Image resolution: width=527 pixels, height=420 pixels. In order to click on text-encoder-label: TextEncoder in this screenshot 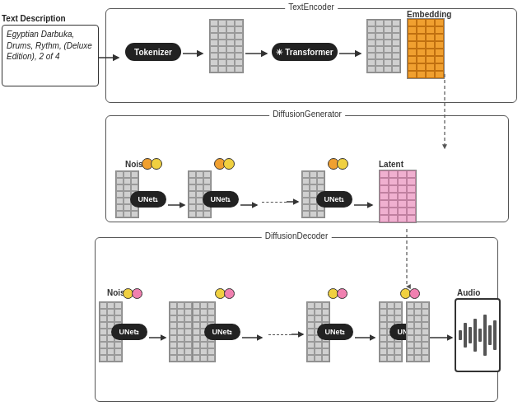, I will do `click(311, 7)`.